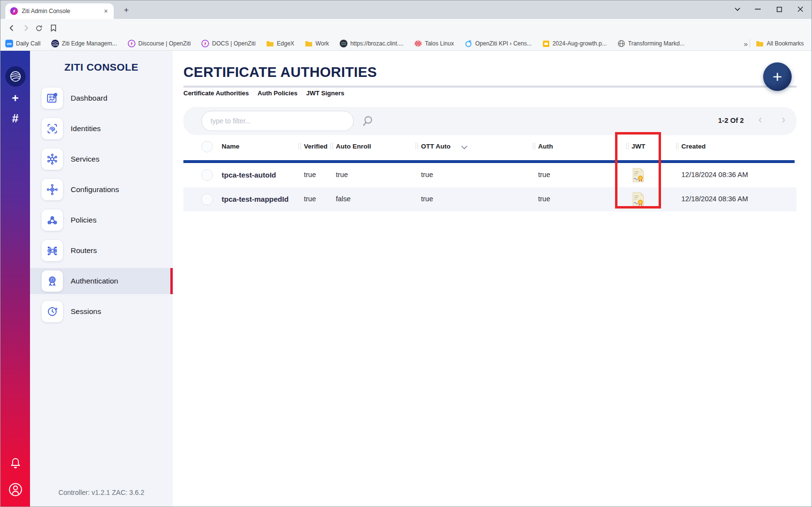 The height and width of the screenshot is (507, 812). I want to click on bookmarks-overflow-icon: », so click(746, 44).